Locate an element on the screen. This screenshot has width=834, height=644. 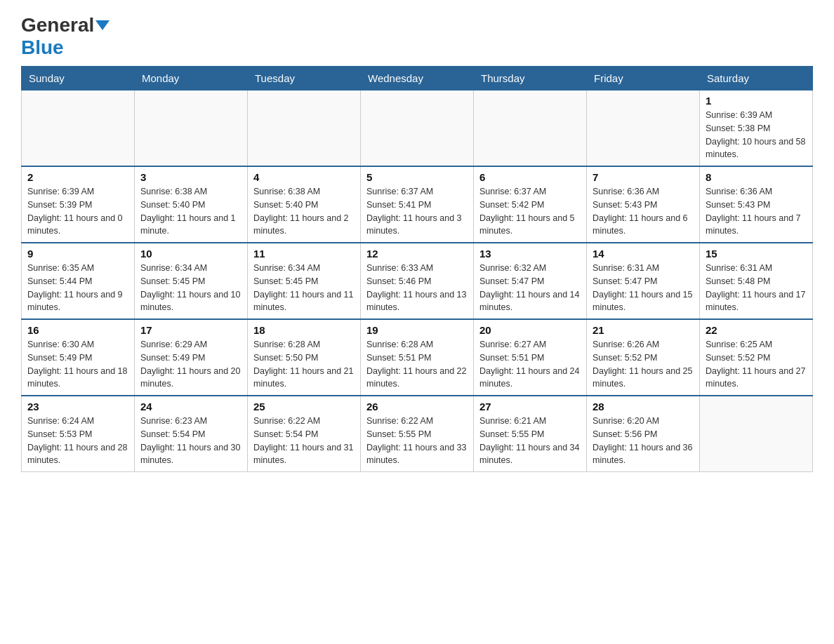
day-number: 9 is located at coordinates (78, 254).